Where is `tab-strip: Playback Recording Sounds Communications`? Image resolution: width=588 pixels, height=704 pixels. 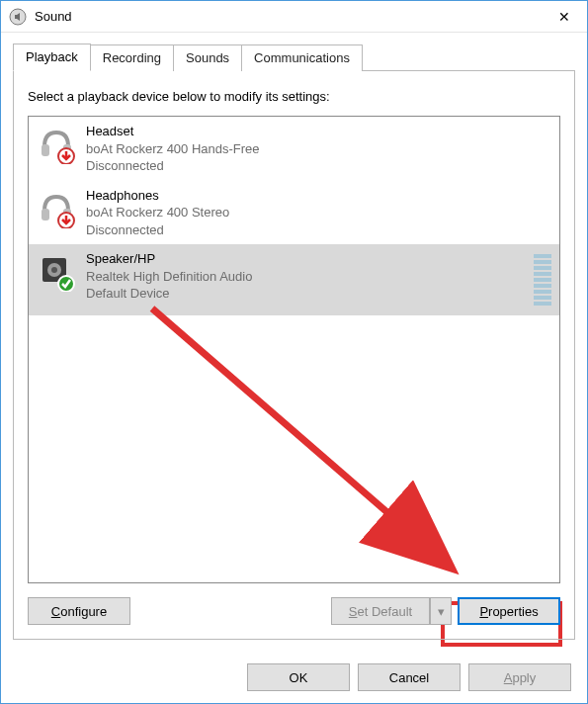 tab-strip: Playback Recording Sounds Communications is located at coordinates (294, 56).